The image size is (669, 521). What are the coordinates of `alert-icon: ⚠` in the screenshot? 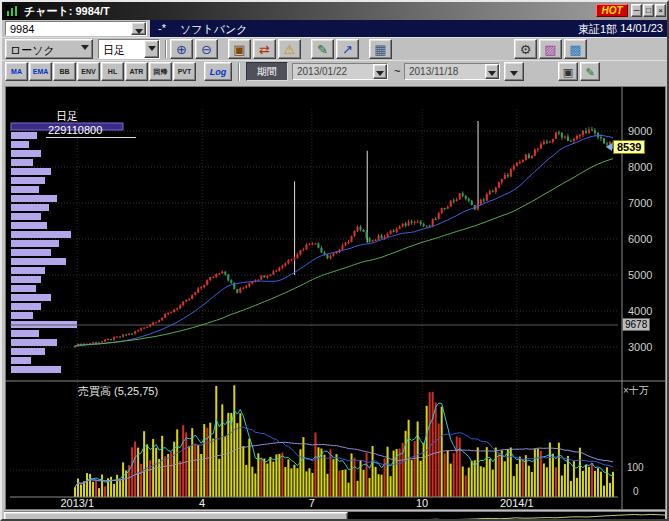 It's located at (290, 50).